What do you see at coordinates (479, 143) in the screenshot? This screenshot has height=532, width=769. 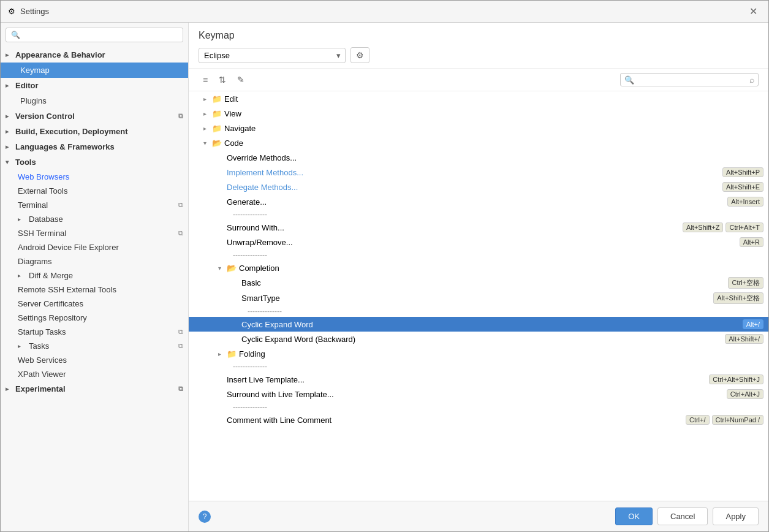 I see `tree-row-code: ▾ 📂 Code` at bounding box center [479, 143].